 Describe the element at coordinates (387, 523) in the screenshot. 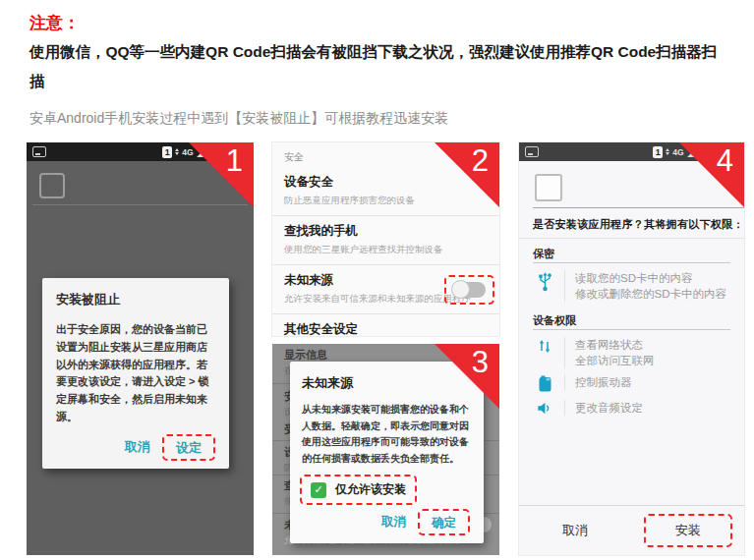

I see `dialog-buttons: 取消 确定` at that location.